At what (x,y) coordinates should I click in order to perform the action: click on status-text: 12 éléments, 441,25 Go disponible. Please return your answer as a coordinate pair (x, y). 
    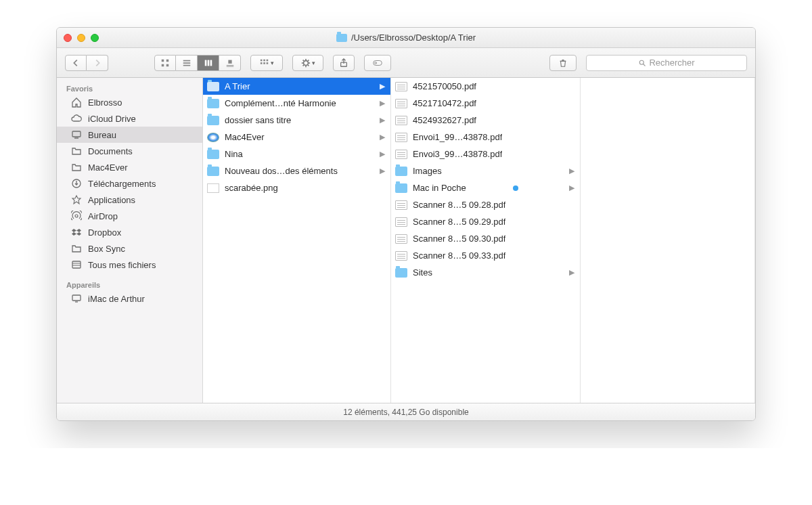
    Looking at the image, I should click on (406, 412).